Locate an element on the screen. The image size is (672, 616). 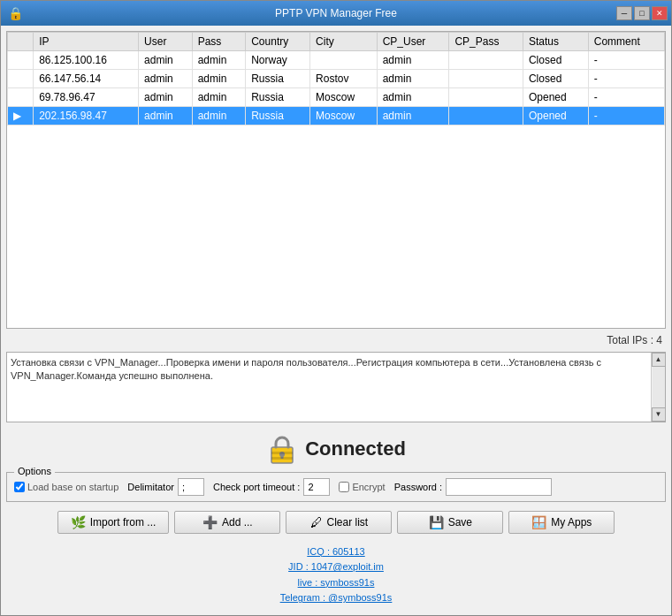
options-group: Options Load base on startup Delimitator… is located at coordinates (336, 487).